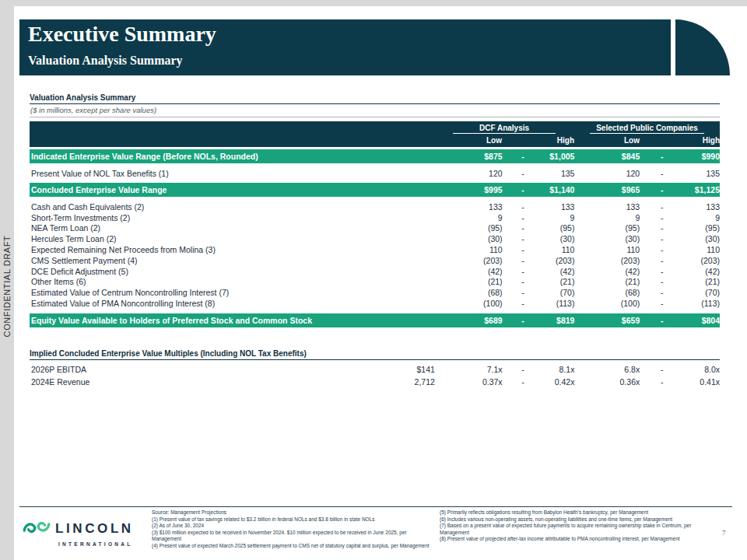 The height and width of the screenshot is (560, 747). Describe the element at coordinates (122, 34) in the screenshot. I see `page-title: Executive Summary` at that location.